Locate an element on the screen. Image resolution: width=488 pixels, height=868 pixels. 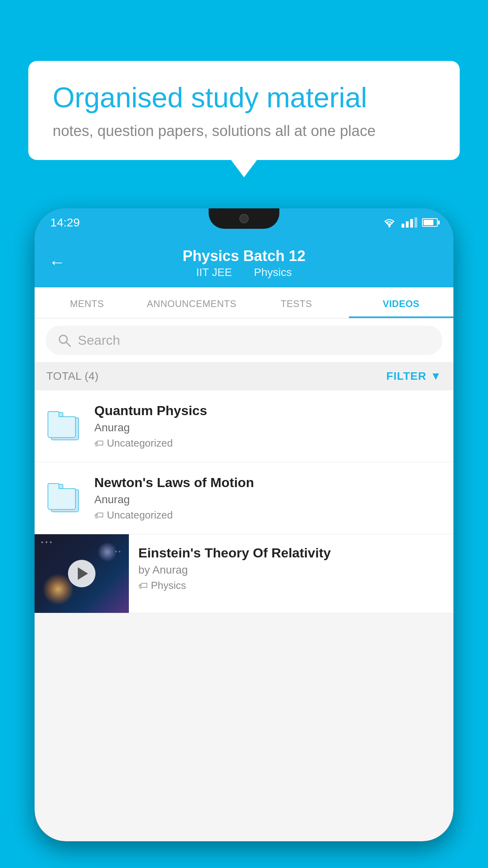
back-button: ← is located at coordinates (57, 262).